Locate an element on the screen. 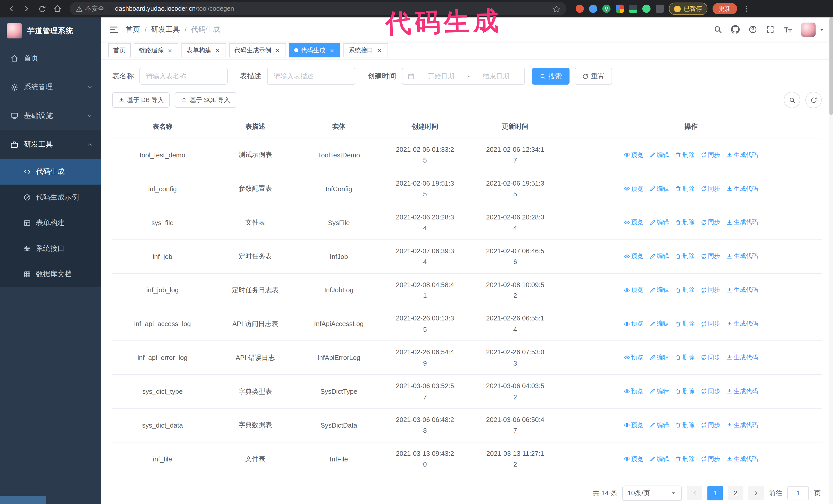 This screenshot has height=504, width=833. sidebar-item-infrastructure: 基础设施 is located at coordinates (51, 116).